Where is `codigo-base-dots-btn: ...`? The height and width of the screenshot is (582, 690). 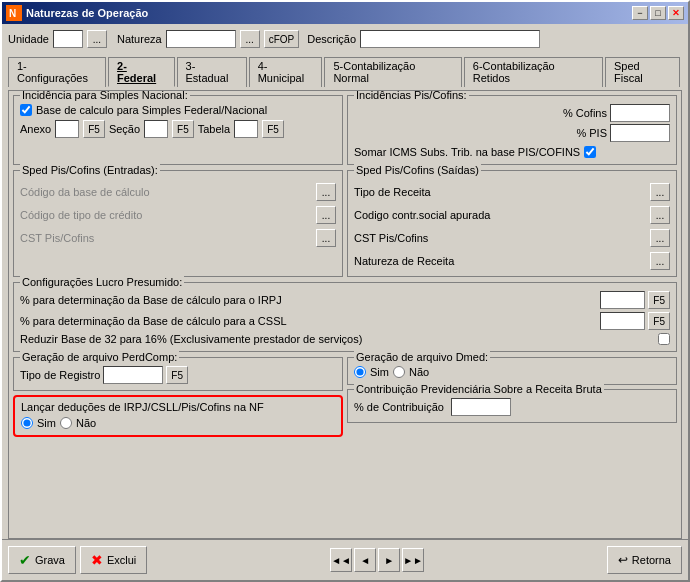 codigo-base-dots-btn: ... is located at coordinates (326, 192).